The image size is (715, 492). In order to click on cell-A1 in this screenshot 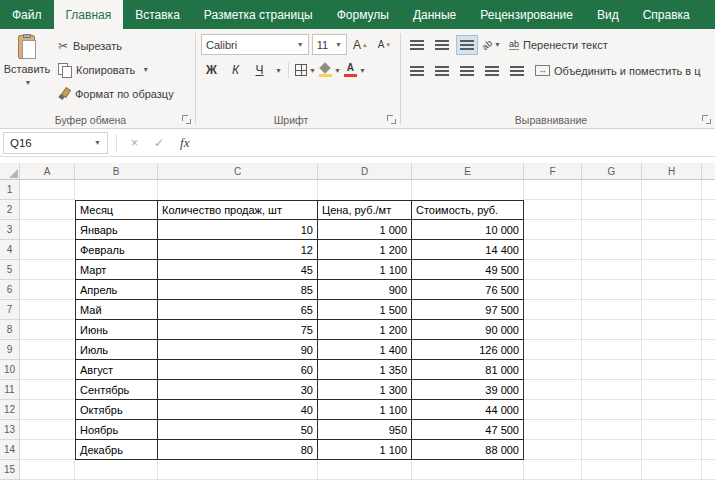, I will do `click(48, 190)`.